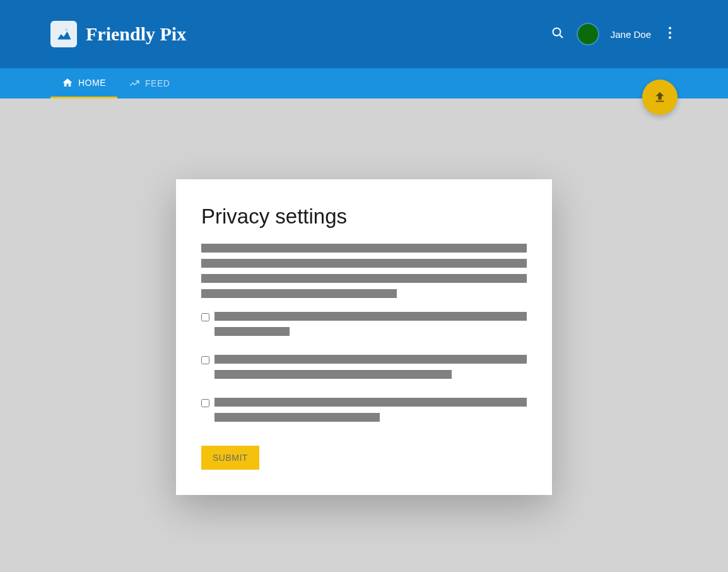 This screenshot has width=728, height=572. Describe the element at coordinates (371, 327) in the screenshot. I see `checkbox-1-label` at that location.